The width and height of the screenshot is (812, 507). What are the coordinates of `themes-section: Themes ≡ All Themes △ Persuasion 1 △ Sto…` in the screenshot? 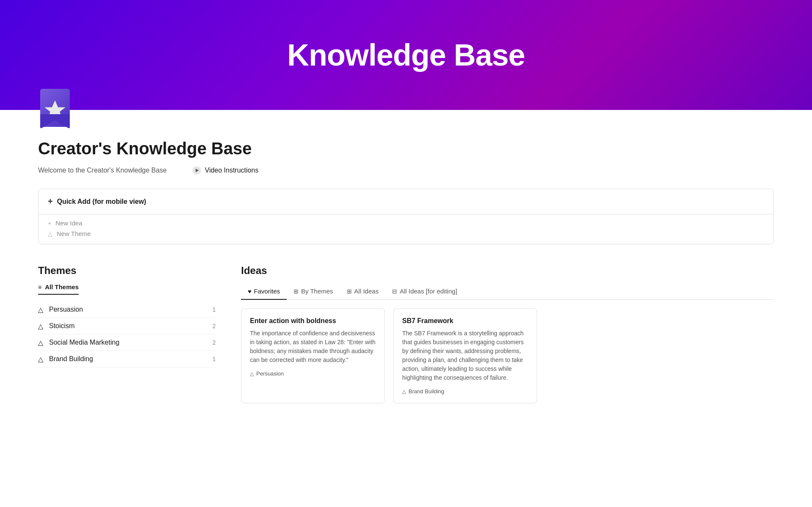 It's located at (127, 316).